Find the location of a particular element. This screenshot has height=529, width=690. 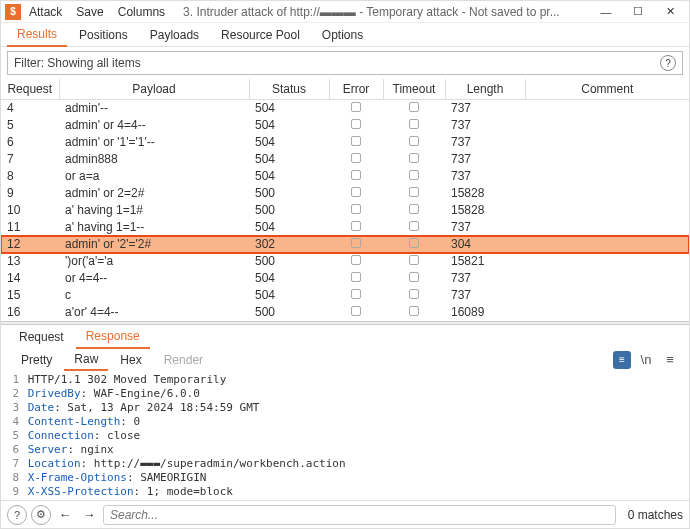

raw-val: : Sat, 13 Apr 2024 18:54:59 GMT is located at coordinates (156, 408).